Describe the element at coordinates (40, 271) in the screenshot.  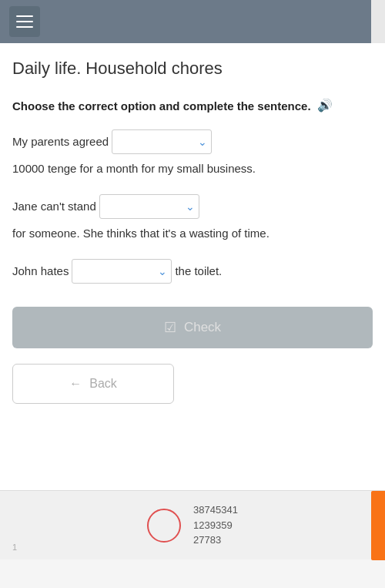
I see `sentence-3-before: John hates` at that location.